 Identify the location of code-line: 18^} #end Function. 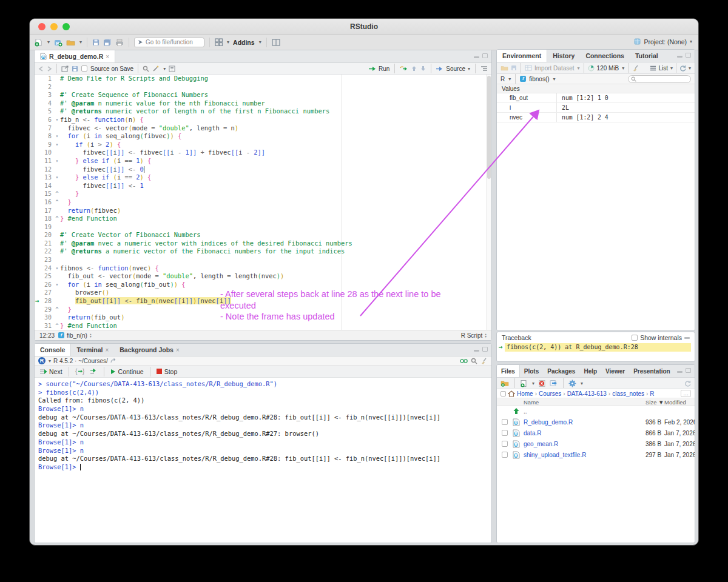
(263, 219).